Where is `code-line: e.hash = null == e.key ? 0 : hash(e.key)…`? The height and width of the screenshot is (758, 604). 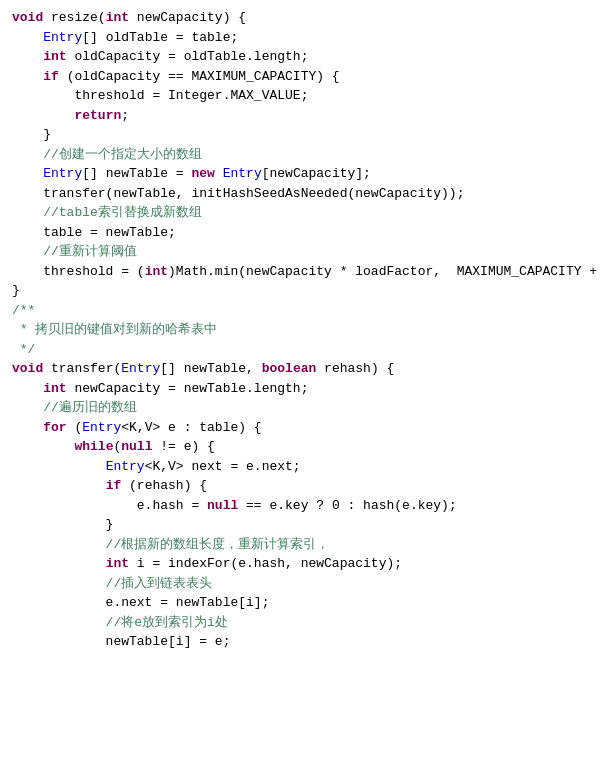 code-line: e.hash = null == e.key ? 0 : hash(e.key)… is located at coordinates (302, 506).